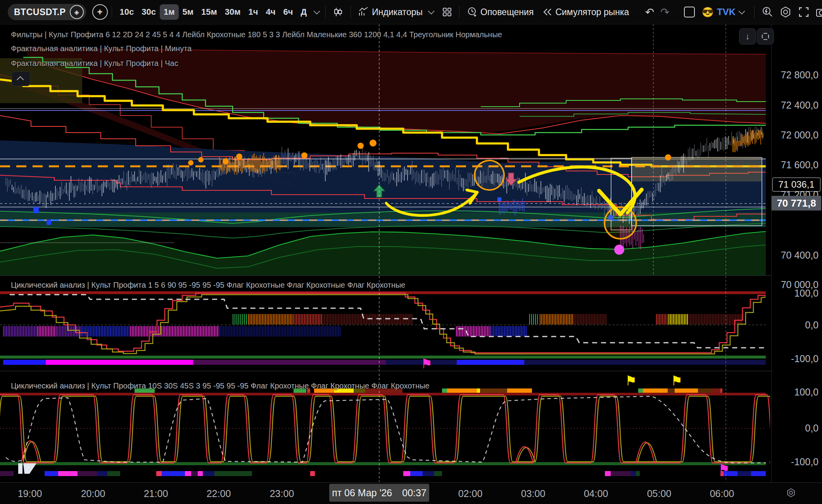  I want to click on time-tick: 04:00, so click(596, 494).